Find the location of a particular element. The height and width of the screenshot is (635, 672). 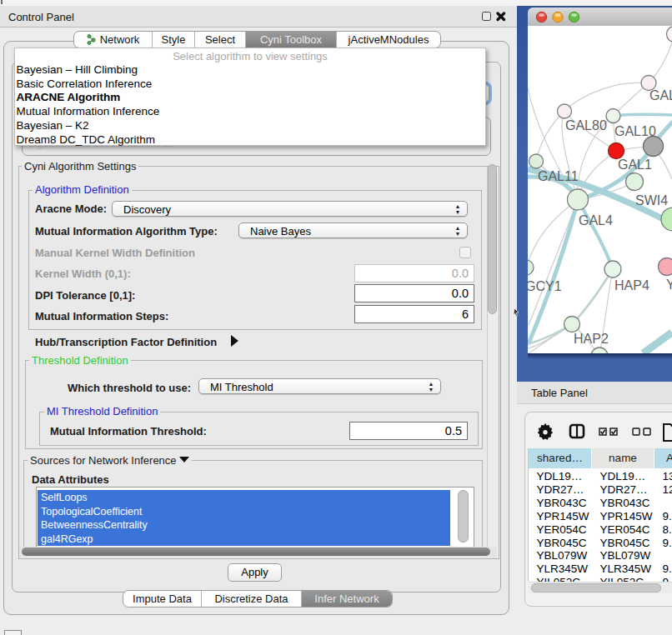

svg-text: SWI4 is located at coordinates (652, 200).